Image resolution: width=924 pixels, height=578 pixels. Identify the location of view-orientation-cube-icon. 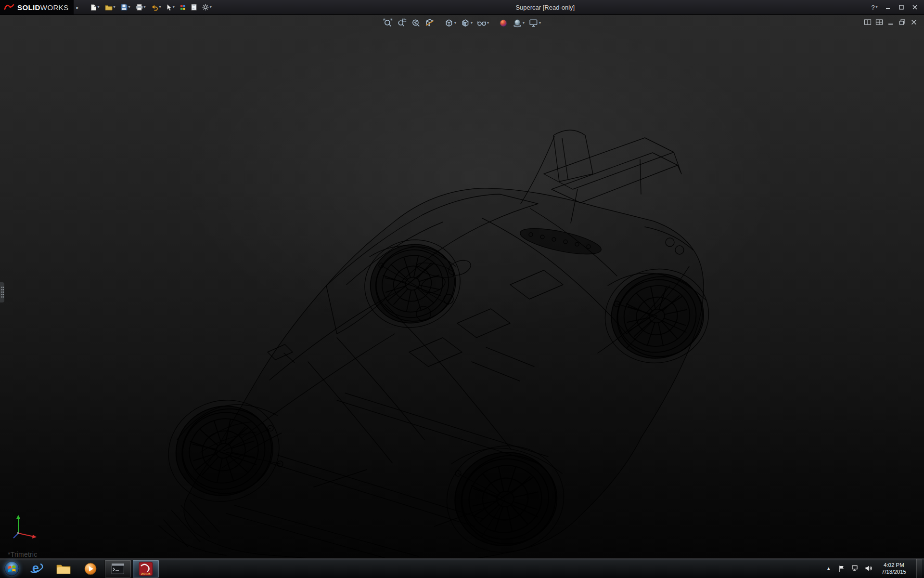
(449, 23).